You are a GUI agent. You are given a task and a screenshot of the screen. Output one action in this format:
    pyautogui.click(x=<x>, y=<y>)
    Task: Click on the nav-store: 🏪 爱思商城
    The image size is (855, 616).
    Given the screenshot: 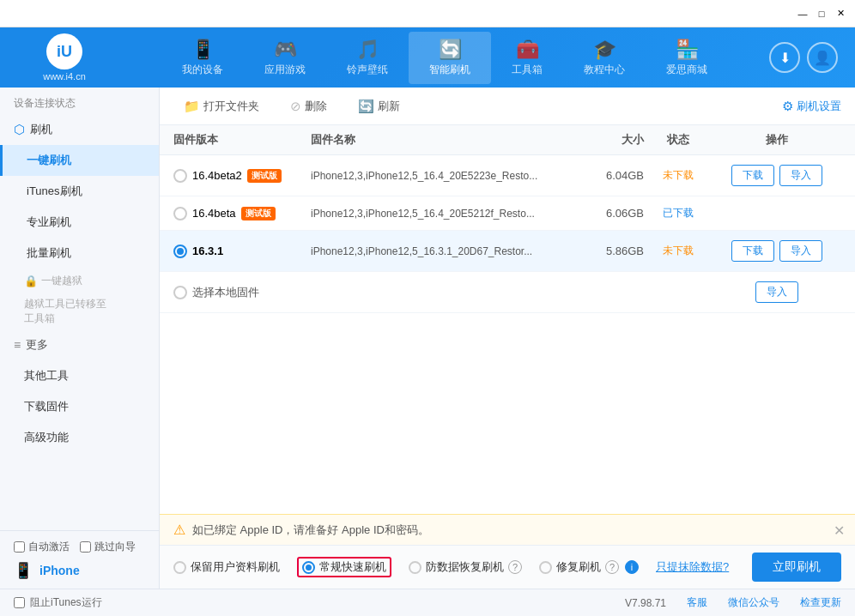 What is the action you would take?
    pyautogui.click(x=687, y=58)
    